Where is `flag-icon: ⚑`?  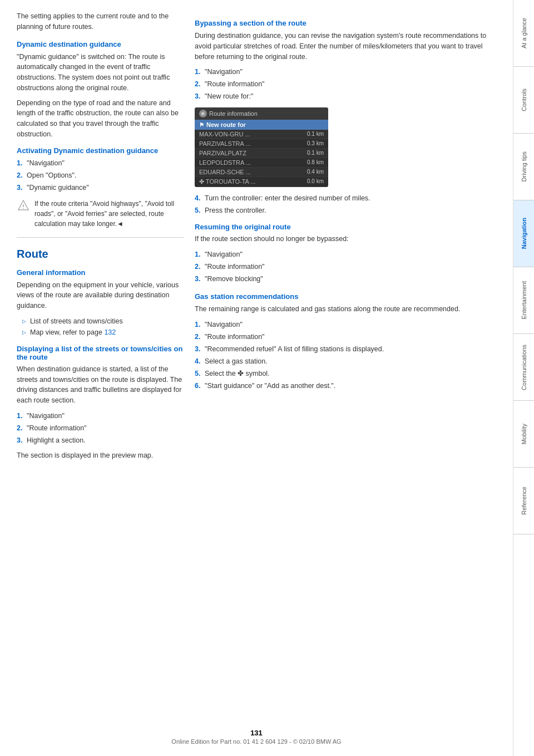
flag-icon: ⚑ is located at coordinates (201, 125).